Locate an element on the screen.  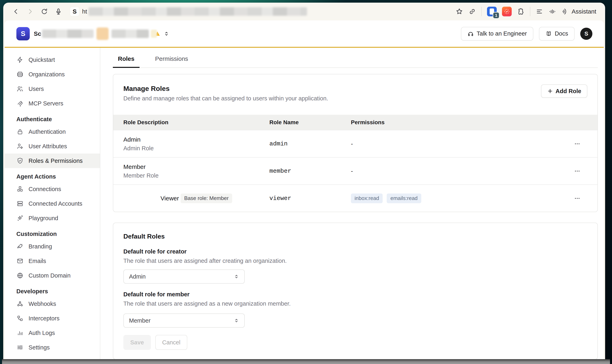
url-bar: S ht is located at coordinates (189, 12).